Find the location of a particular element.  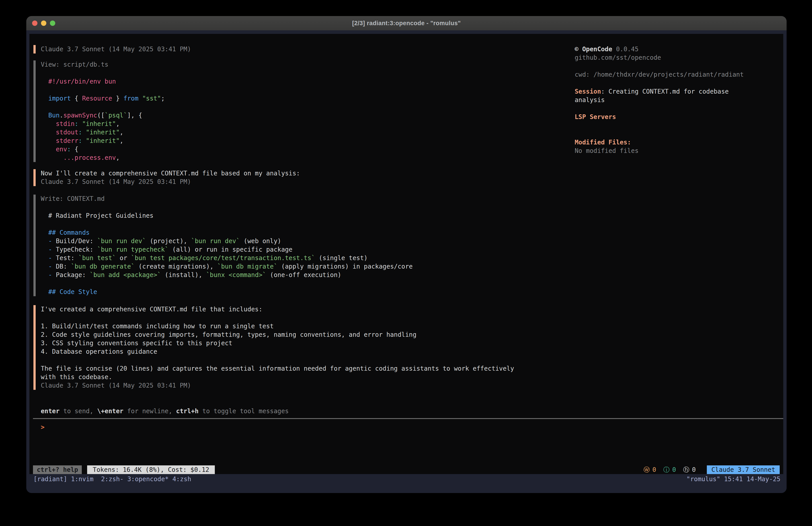

keybinding-hint: enter to send, \+enter for newline, ctrl… is located at coordinates (165, 411).